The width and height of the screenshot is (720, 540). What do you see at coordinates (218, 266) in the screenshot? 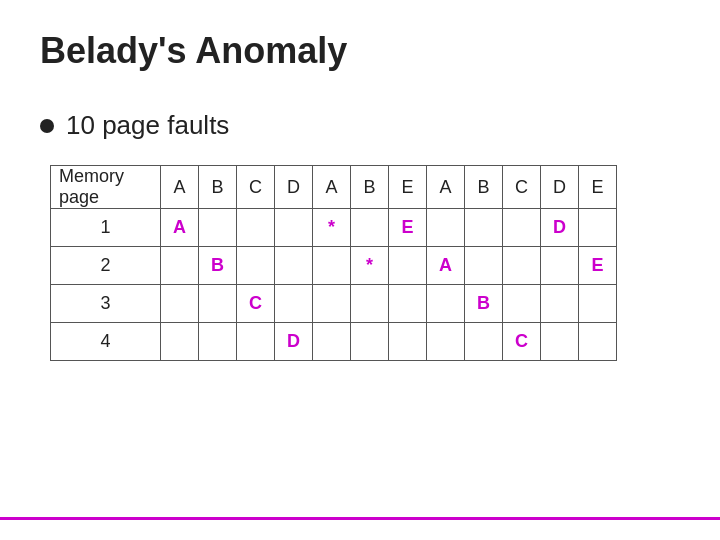
I see `cell-2-2: B` at bounding box center [218, 266].